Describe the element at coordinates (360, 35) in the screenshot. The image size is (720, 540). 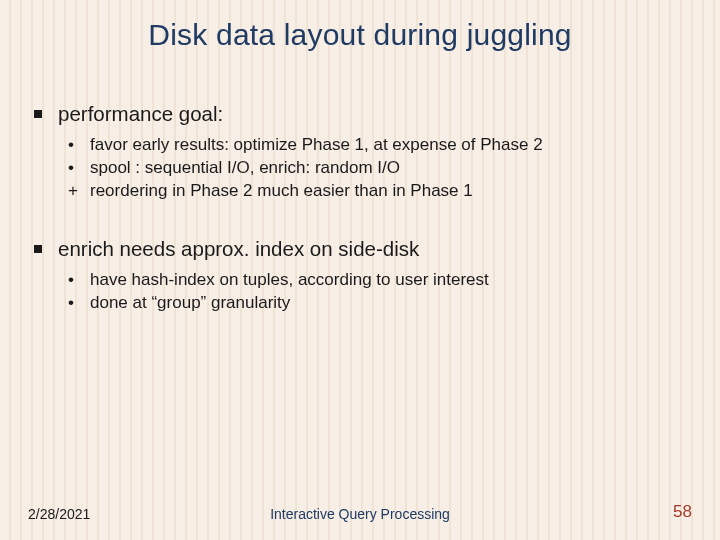
I see `slide-title: Disk data layout during juggling` at that location.